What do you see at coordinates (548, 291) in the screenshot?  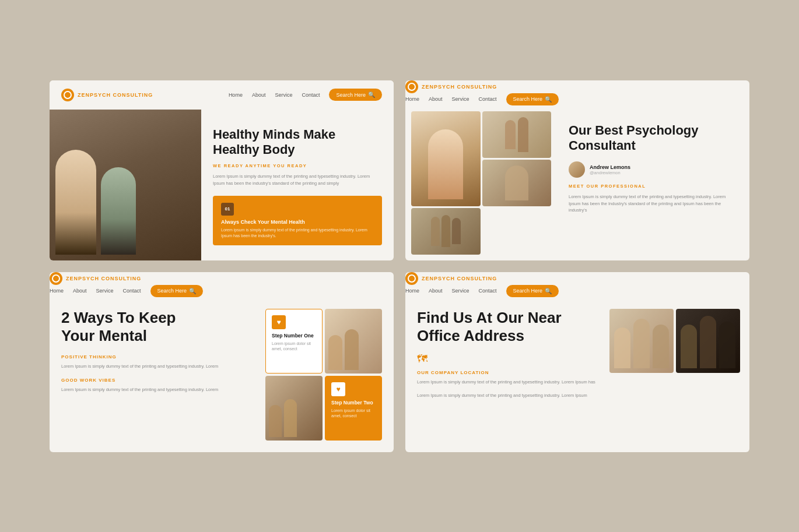 I see `search-icon-4: 🔍` at bounding box center [548, 291].